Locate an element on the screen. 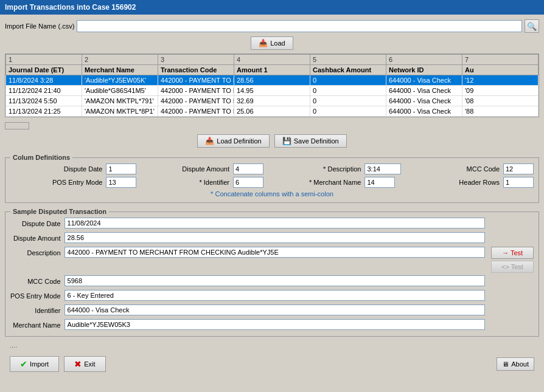  save-definition-button: 💾 Save Definition is located at coordinates (310, 141).